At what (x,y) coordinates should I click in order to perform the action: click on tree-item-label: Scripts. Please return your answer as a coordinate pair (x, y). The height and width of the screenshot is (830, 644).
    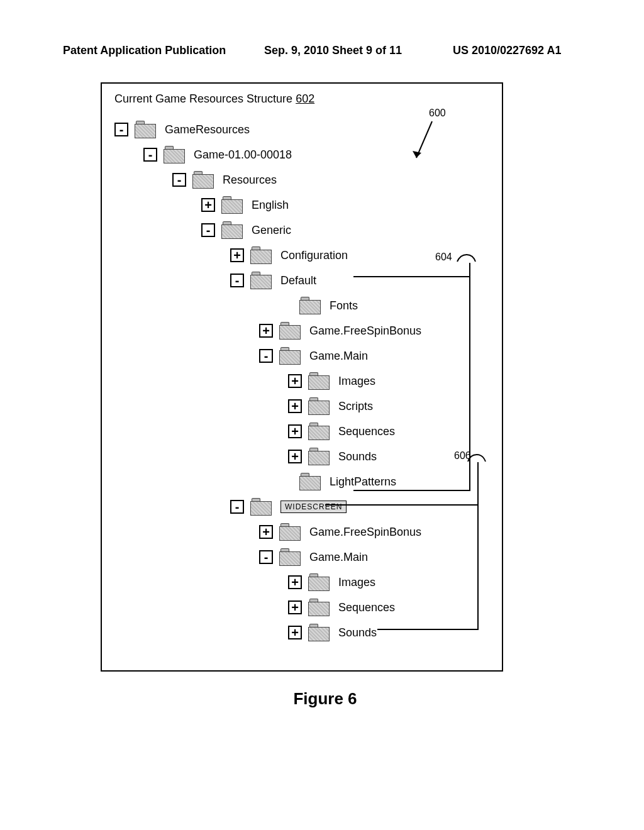
    Looking at the image, I should click on (356, 406).